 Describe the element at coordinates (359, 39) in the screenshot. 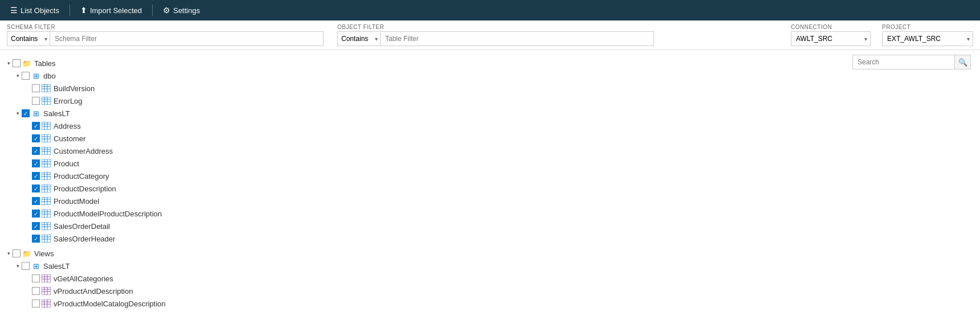

I see `object-contains-select: Contains` at that location.